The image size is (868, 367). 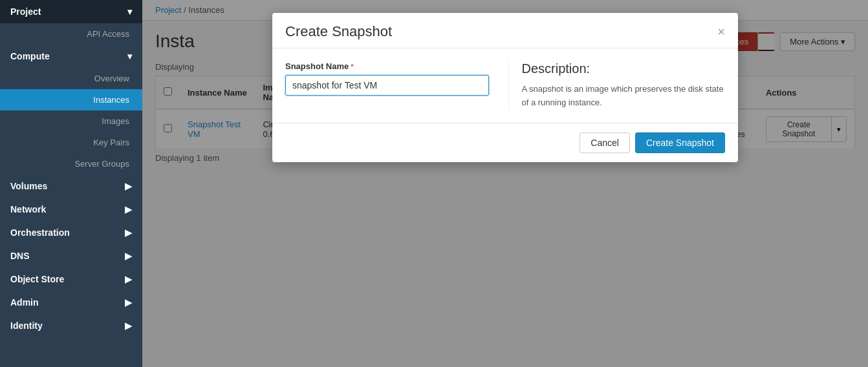 What do you see at coordinates (721, 32) in the screenshot?
I see `modal-close-button: ×` at bounding box center [721, 32].